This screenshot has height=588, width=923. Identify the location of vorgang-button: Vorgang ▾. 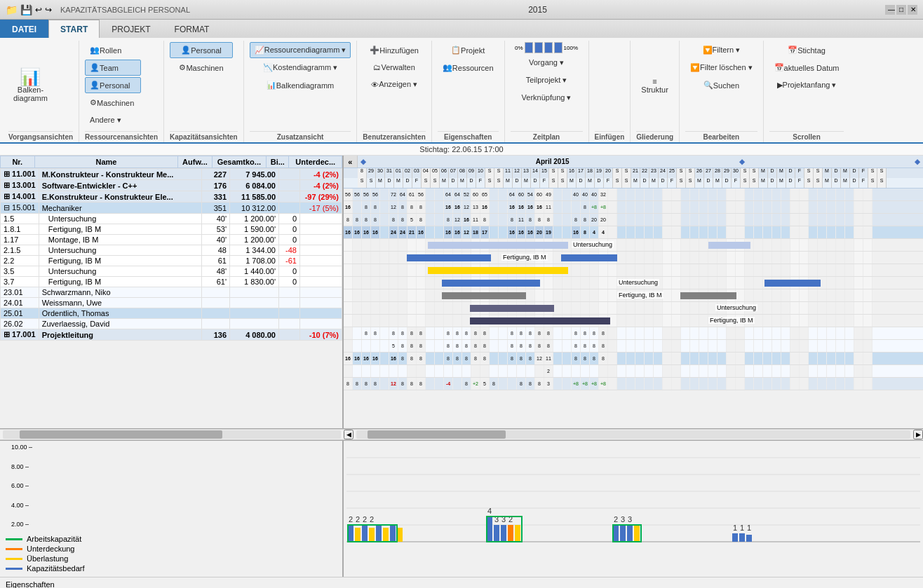
(546, 63).